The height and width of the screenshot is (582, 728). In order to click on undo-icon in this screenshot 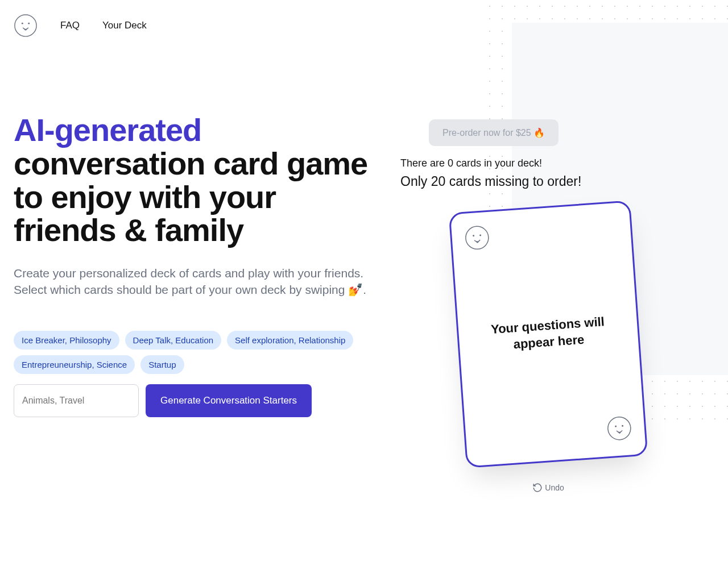, I will do `click(537, 488)`.